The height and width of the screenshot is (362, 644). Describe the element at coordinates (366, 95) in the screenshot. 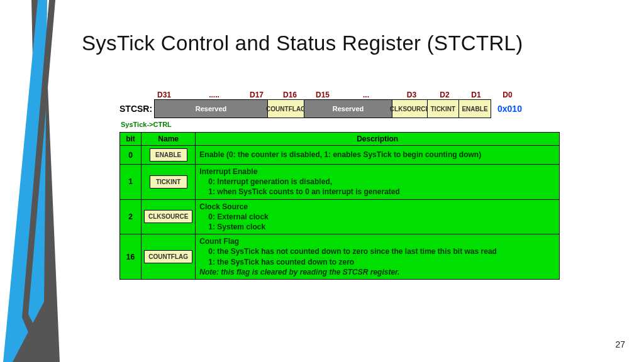

I see `bit-label-dots2: ...` at that location.